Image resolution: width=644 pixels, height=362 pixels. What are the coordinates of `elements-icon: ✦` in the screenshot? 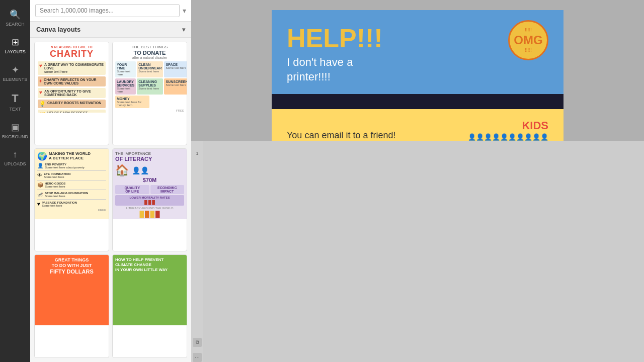 It's located at (15, 70).